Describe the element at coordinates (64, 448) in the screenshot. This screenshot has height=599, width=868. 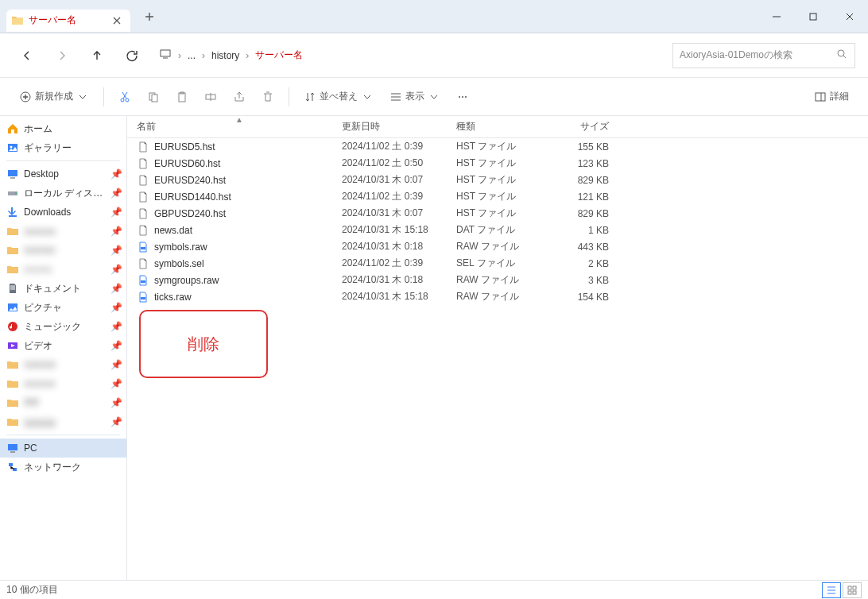
I see `sidebar-item-pc: PC` at that location.